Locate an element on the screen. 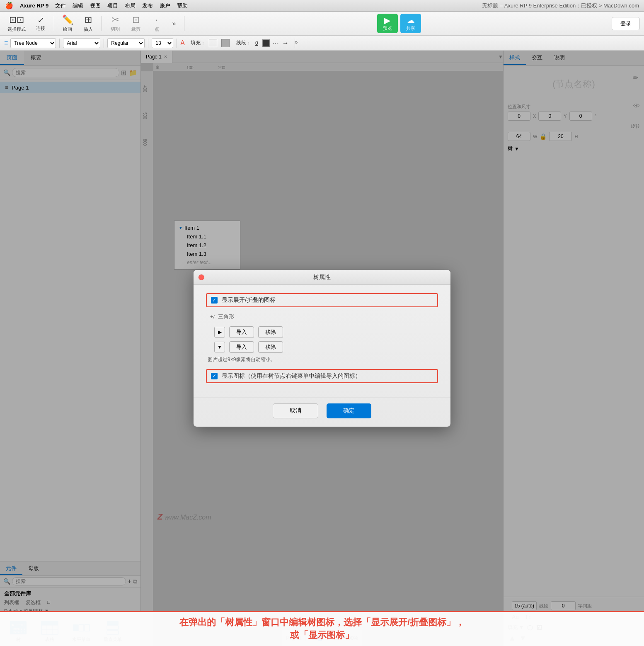 This screenshot has width=644, height=646. stroke-color-box is located at coordinates (266, 43).